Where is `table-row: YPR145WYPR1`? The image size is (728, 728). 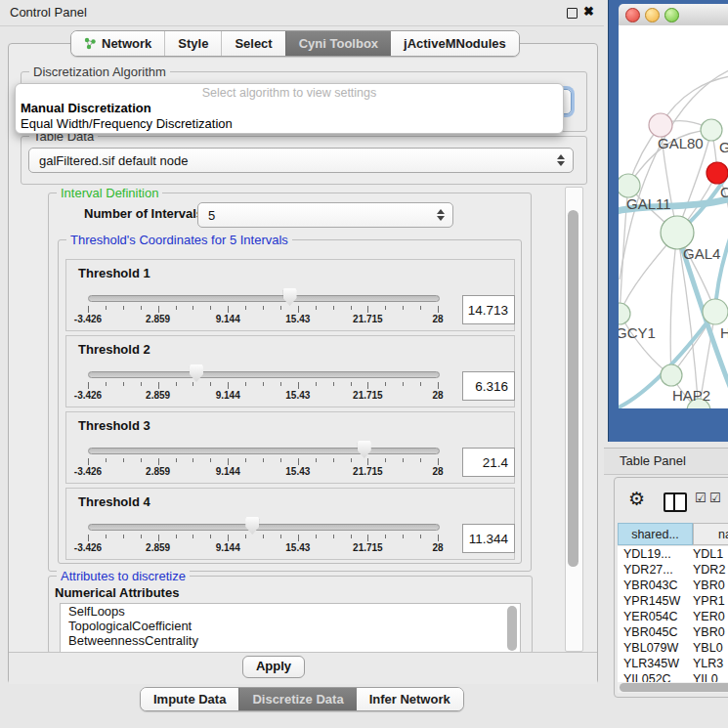
table-row: YPR145WYPR1 is located at coordinates (672, 601).